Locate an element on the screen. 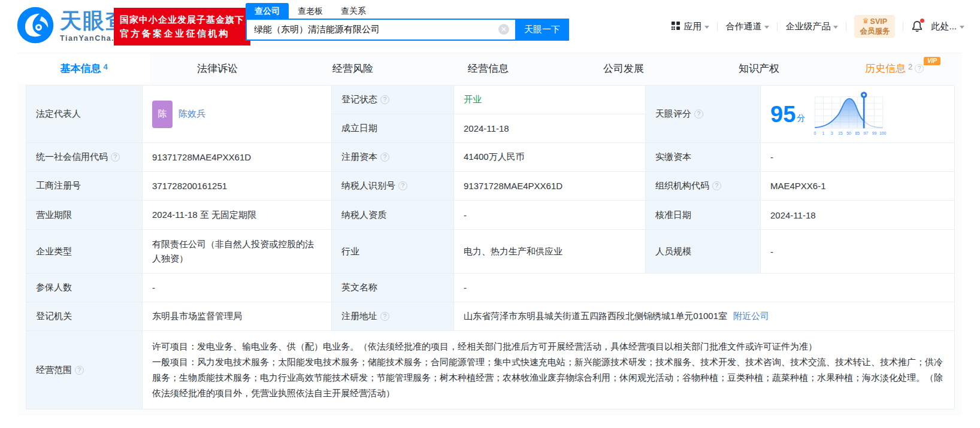 The width and height of the screenshot is (980, 428). nav-apps-label: 应用 is located at coordinates (692, 26).